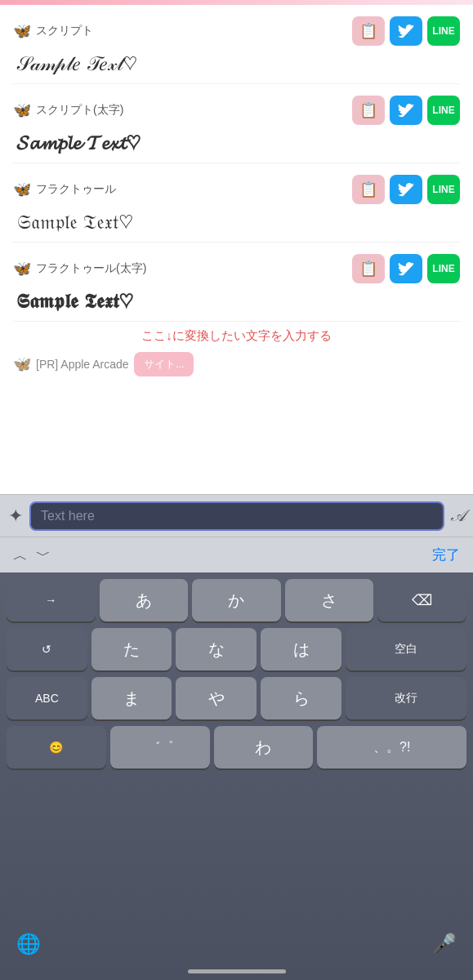  What do you see at coordinates (83, 364) in the screenshot?
I see `partial-row-title: [PR] Apple Arcade` at bounding box center [83, 364].